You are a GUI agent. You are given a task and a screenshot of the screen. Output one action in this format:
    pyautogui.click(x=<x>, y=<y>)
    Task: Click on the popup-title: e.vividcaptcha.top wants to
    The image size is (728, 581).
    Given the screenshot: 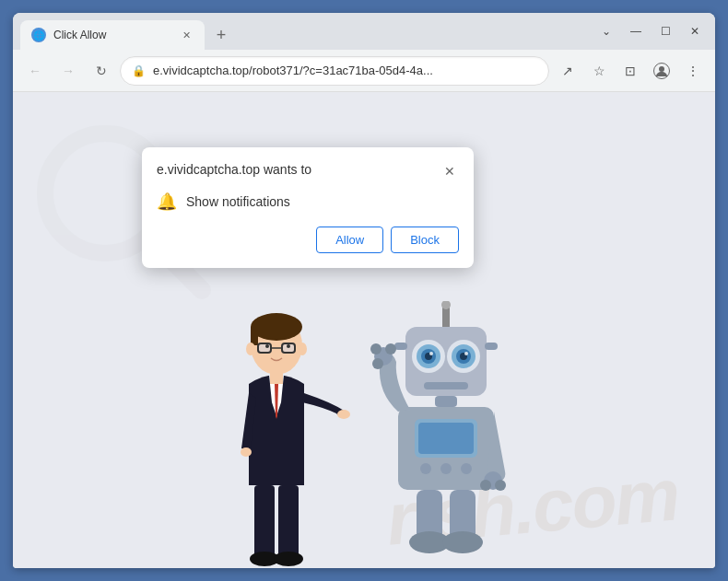 What is the action you would take?
    pyautogui.click(x=234, y=169)
    